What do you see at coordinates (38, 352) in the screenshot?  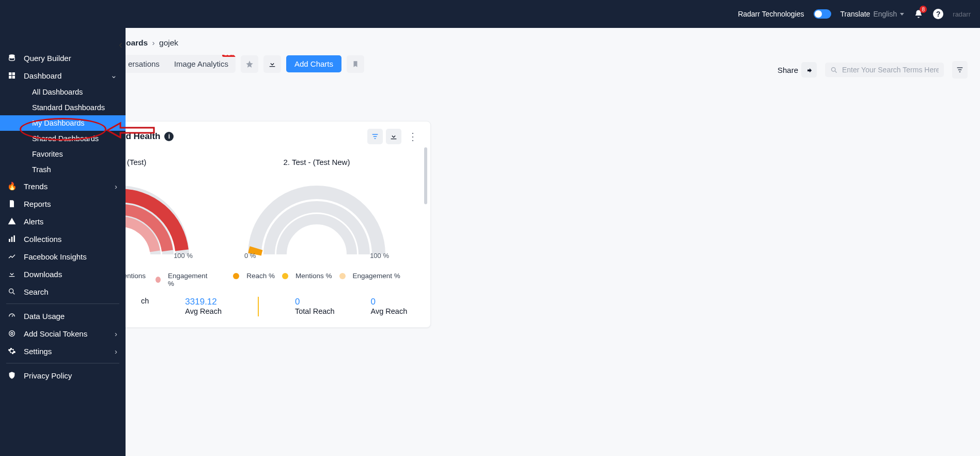 I see `nav-label: Settings` at bounding box center [38, 352].